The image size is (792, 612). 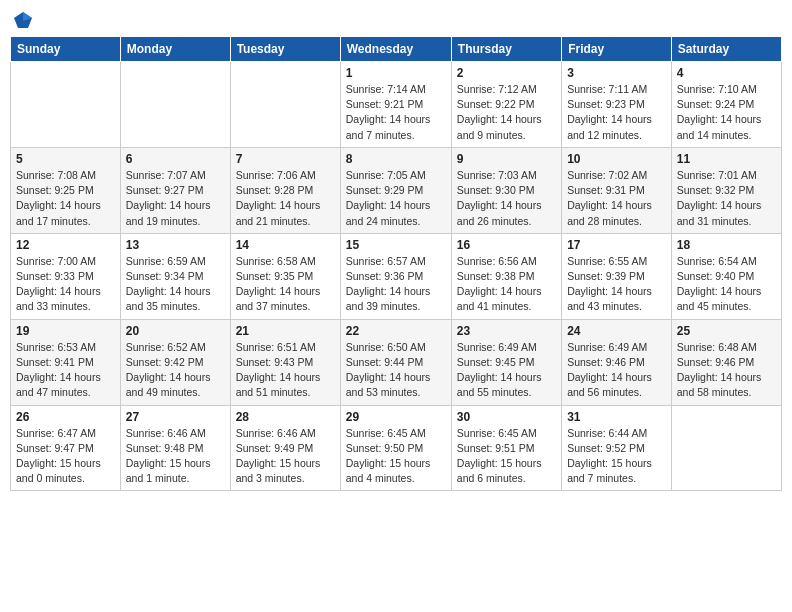 I want to click on calendar-day-cell: 25Sunrise: 6:48 AMSunset: 9:46 PMDayligh…, so click(x=726, y=362).